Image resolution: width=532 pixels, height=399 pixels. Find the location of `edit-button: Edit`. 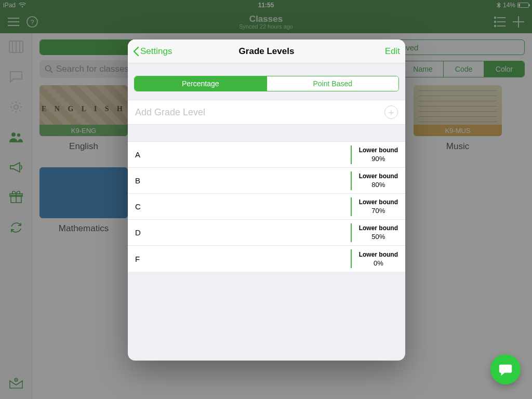

edit-button: Edit is located at coordinates (393, 51).